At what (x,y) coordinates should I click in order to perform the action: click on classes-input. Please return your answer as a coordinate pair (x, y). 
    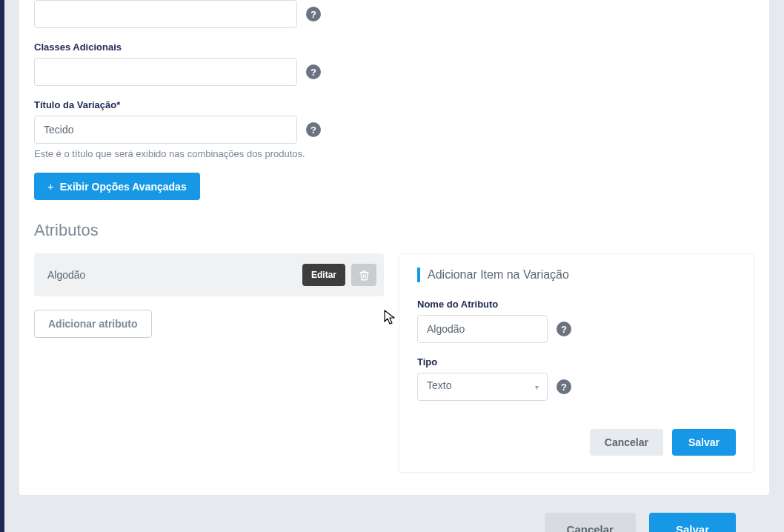
    Looking at the image, I should click on (166, 72).